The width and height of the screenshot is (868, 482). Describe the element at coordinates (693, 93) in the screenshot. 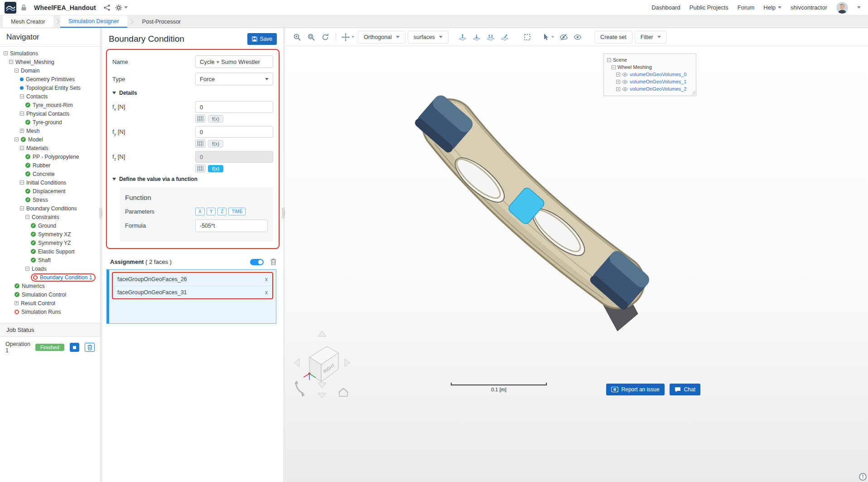

I see `resize-corner-grip` at that location.